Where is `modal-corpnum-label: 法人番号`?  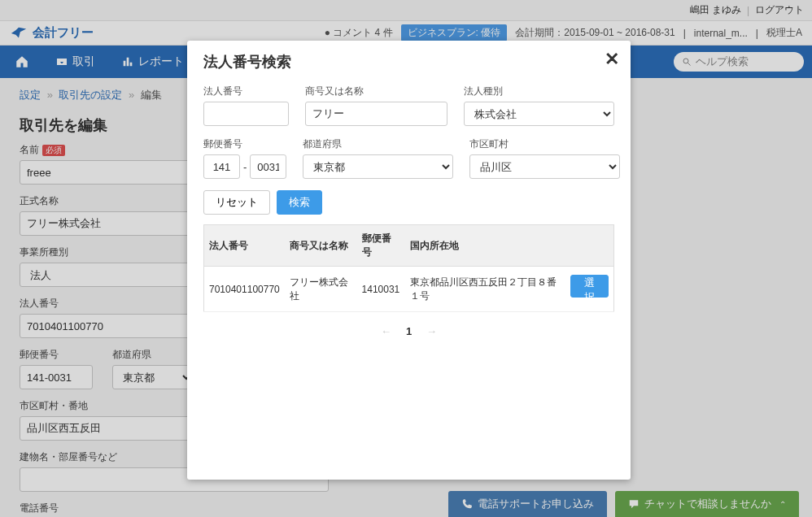 modal-corpnum-label: 法人番号 is located at coordinates (246, 91).